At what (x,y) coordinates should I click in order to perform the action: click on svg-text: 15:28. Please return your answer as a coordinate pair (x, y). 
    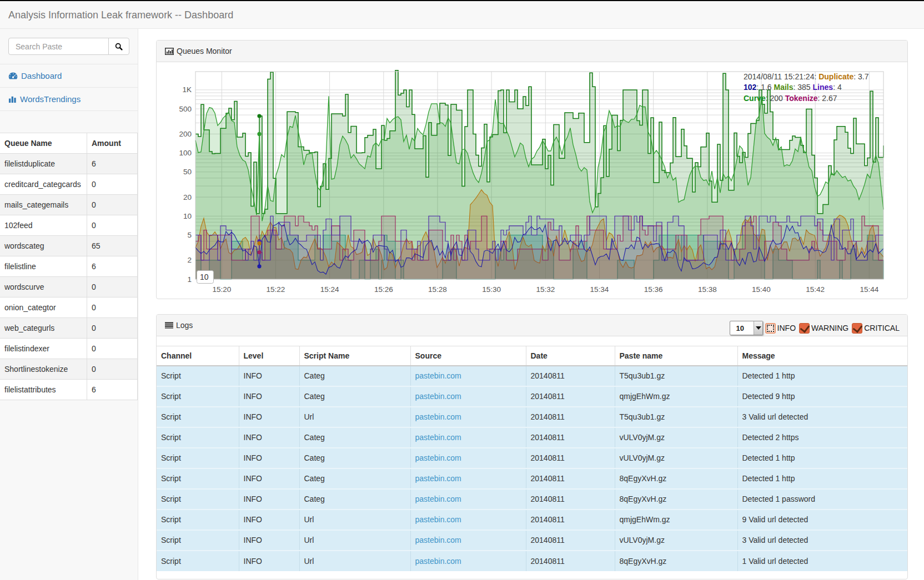
    Looking at the image, I should click on (438, 290).